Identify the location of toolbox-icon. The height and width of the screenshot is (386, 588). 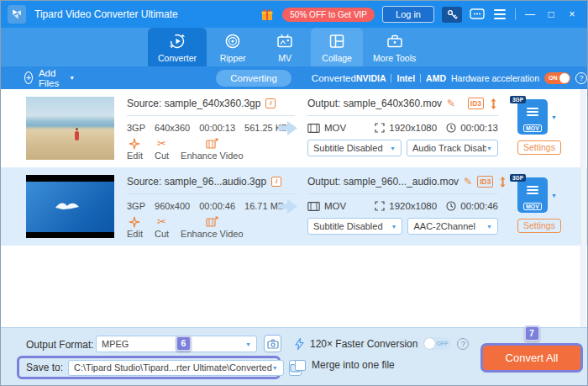
(395, 41).